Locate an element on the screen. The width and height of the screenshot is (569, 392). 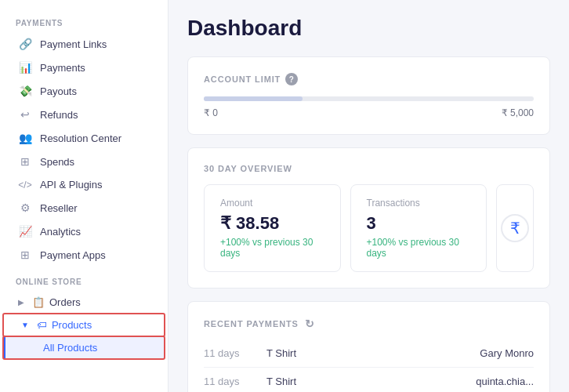
payments-icon: 📊 is located at coordinates (25, 67).